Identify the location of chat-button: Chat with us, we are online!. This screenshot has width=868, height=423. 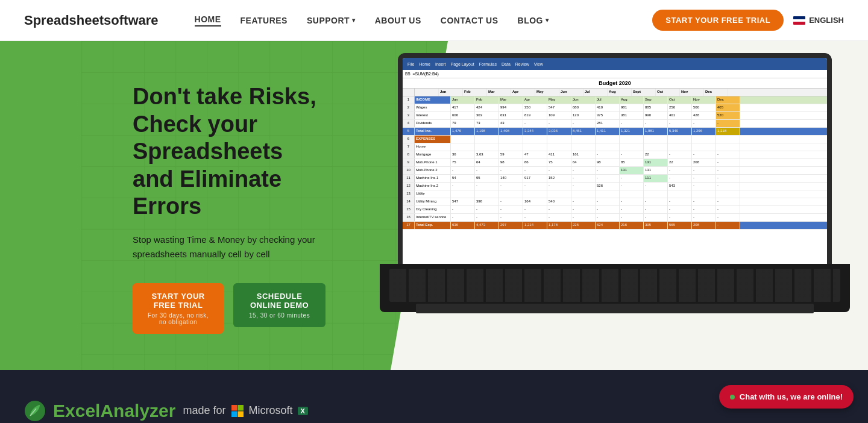
(786, 396).